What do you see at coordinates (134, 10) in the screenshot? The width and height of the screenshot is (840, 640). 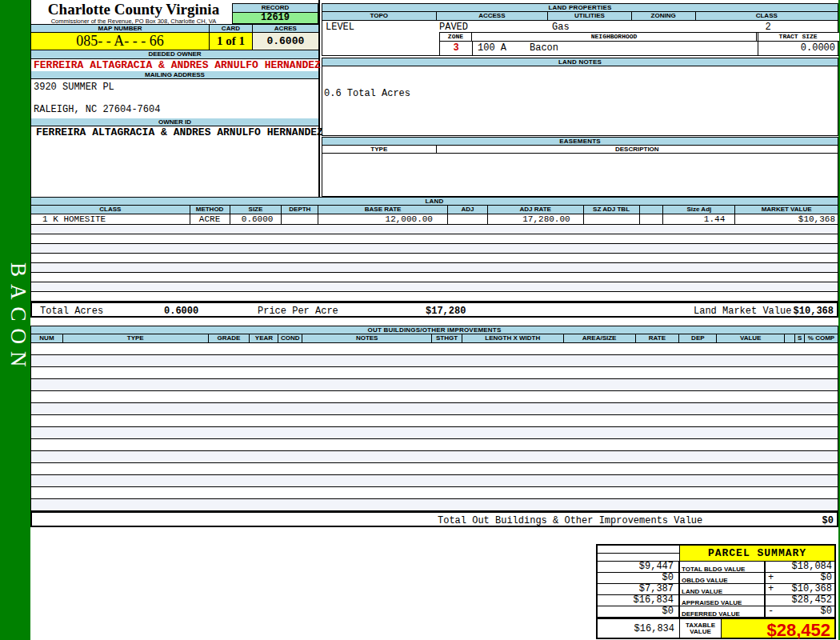 I see `county-title: Charlotte County Virginia` at bounding box center [134, 10].